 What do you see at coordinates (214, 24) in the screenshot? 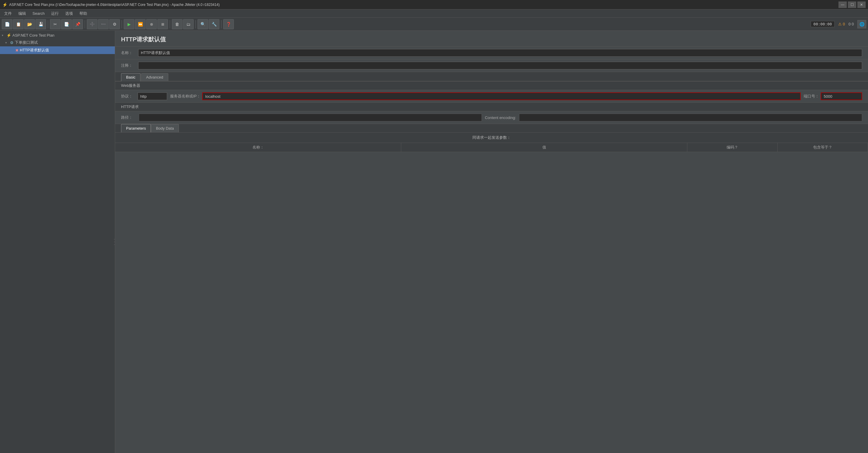
I see `reset-button: 🔧` at bounding box center [214, 24].